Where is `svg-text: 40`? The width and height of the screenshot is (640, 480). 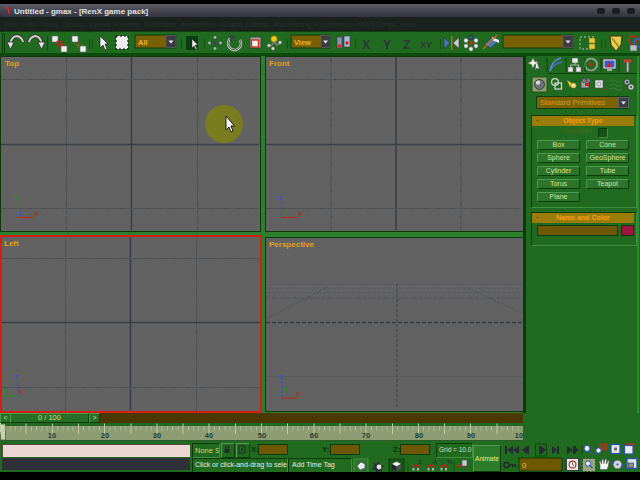
svg-text: 40 is located at coordinates (209, 436).